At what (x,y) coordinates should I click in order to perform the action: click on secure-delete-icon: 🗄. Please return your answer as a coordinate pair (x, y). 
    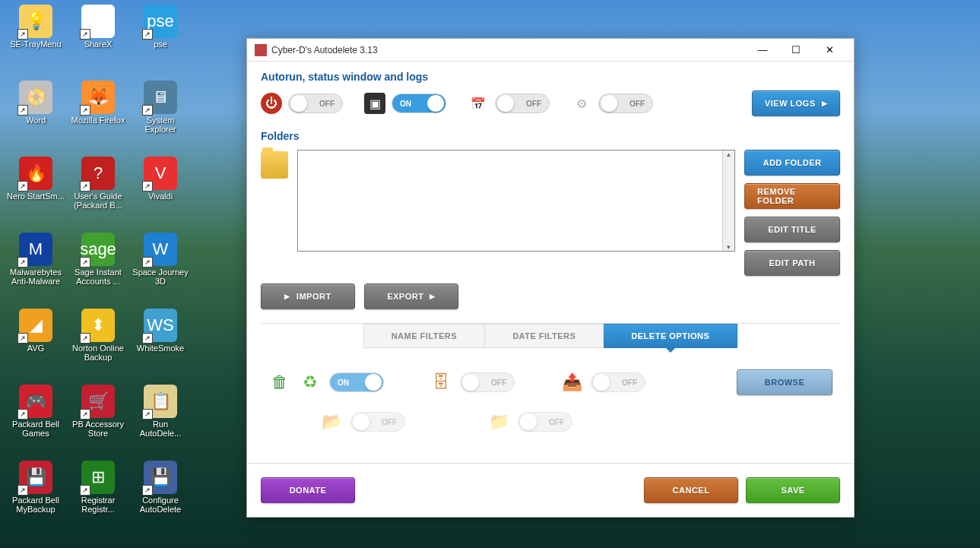
    Looking at the image, I should click on (441, 382).